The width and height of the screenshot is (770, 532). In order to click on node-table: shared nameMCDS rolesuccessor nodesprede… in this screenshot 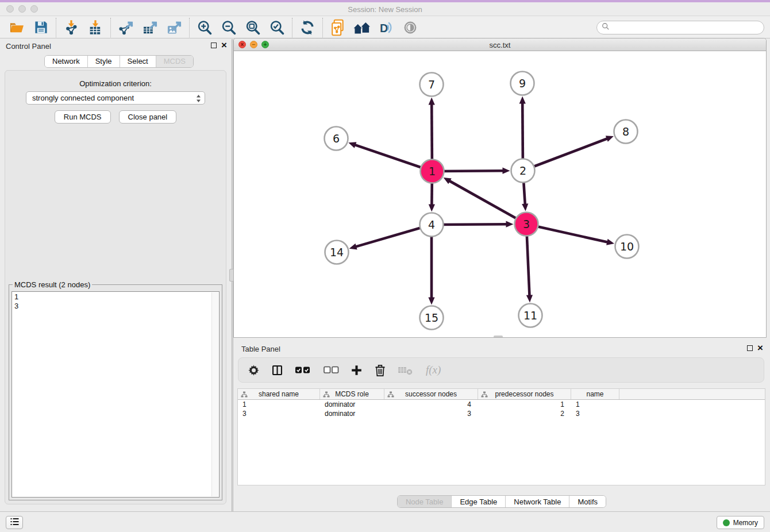, I will do `click(501, 437)`.